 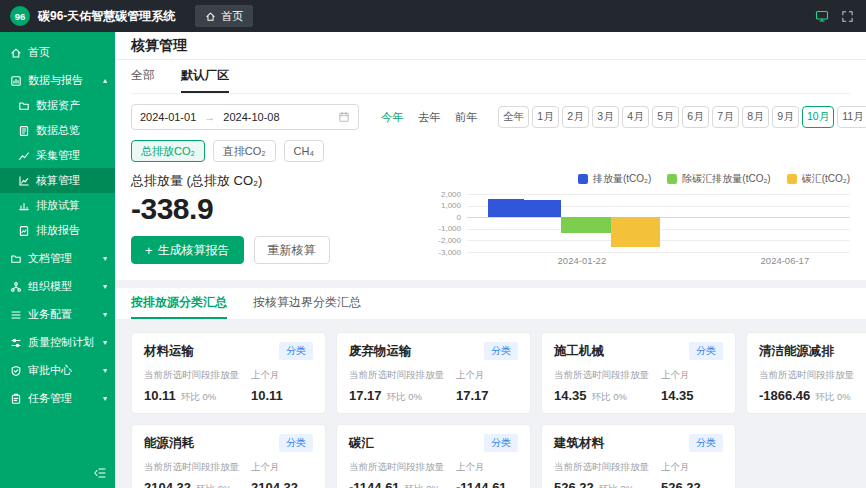 I want to click on month-button: 11月, so click(x=852, y=117).